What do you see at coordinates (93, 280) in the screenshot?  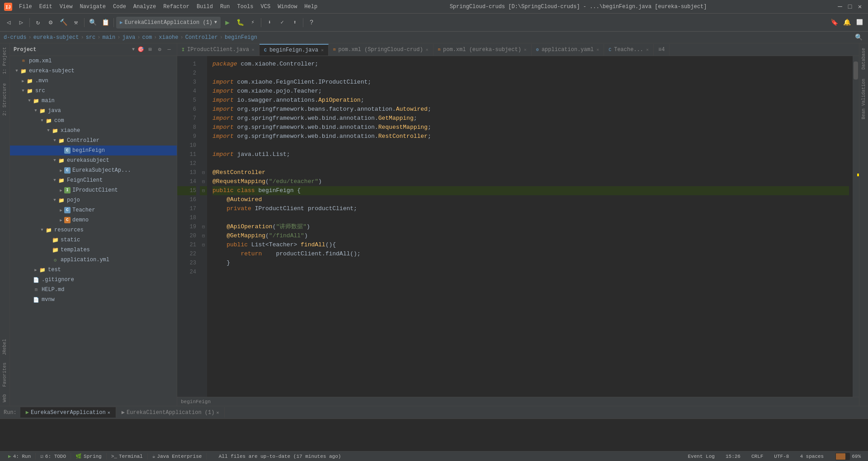 I see `tree-item-gitignore: 📄 .gitignore` at bounding box center [93, 280].